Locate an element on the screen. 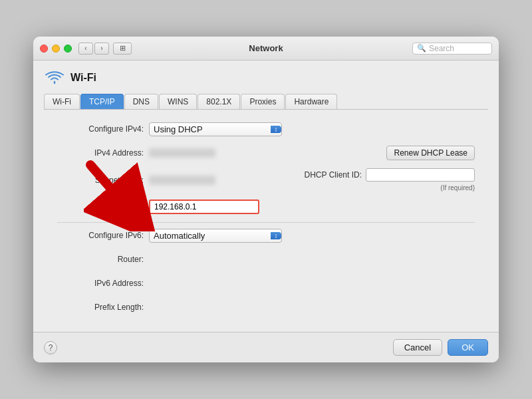  maximize-button is located at coordinates (68, 49).